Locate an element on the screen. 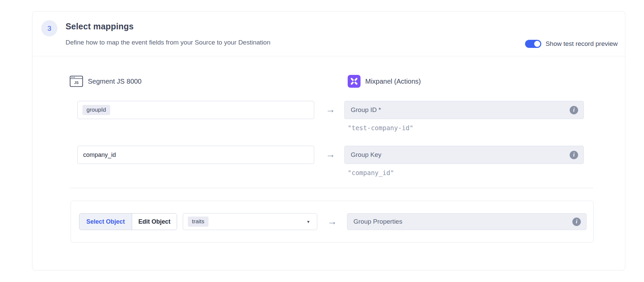  dest-field-group-properties: Group Properties i is located at coordinates (467, 222).